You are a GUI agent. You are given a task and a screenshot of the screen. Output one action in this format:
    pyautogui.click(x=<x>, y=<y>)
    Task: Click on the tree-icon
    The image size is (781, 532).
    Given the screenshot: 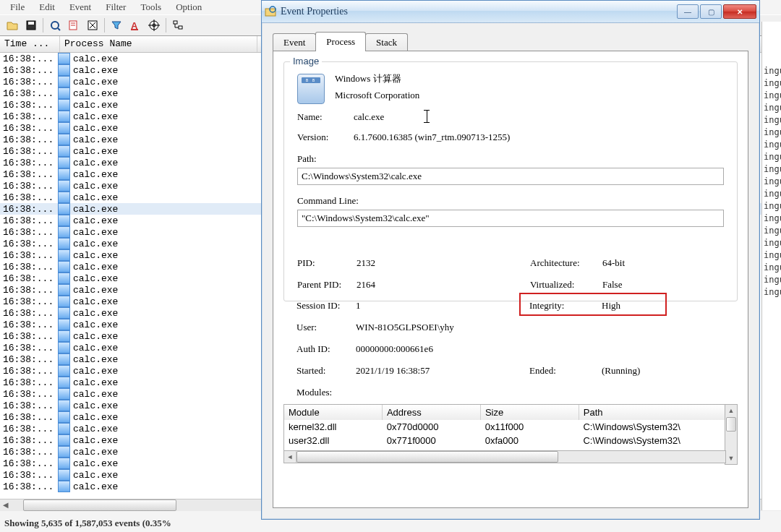 What is the action you would take?
    pyautogui.click(x=178, y=25)
    